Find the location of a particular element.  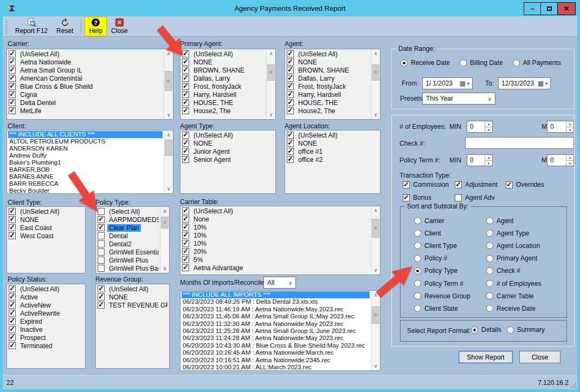

primary-agent-listbox: (UnSelect All)NONEBROWN, SHANEDallas, La… is located at coordinates (228, 84).